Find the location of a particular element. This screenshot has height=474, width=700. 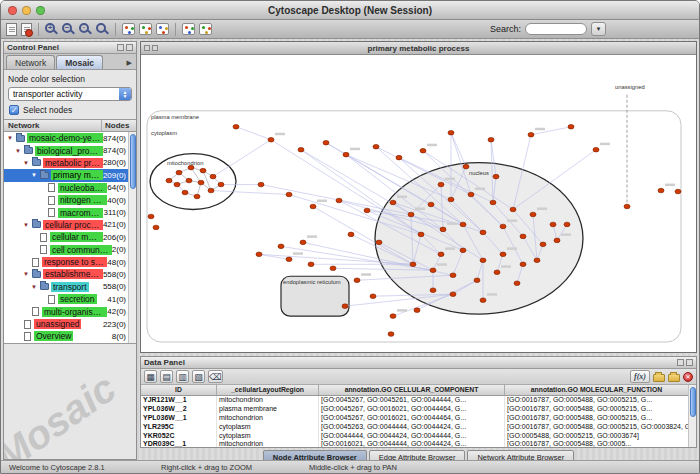

table-row: YDR039C__1mitochondrion[GO:0016021, GO:0… is located at coordinates (414, 444).